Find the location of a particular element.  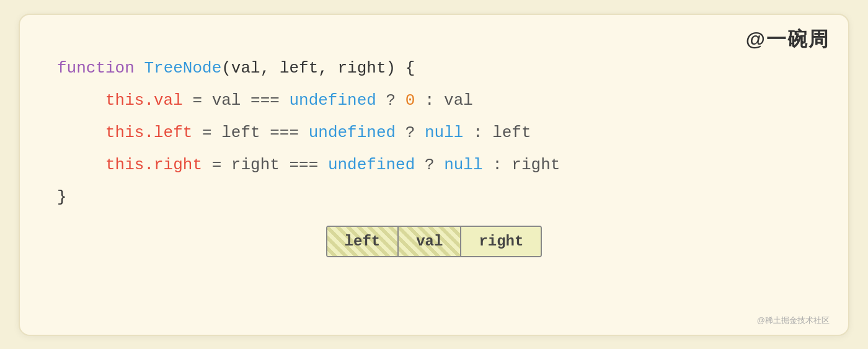

assign-op: = val is located at coordinates (217, 100).